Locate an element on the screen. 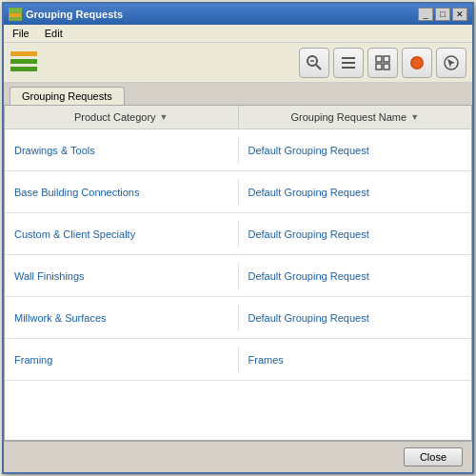 This screenshot has width=476, height=476. close-footer-button: Close is located at coordinates (433, 457).